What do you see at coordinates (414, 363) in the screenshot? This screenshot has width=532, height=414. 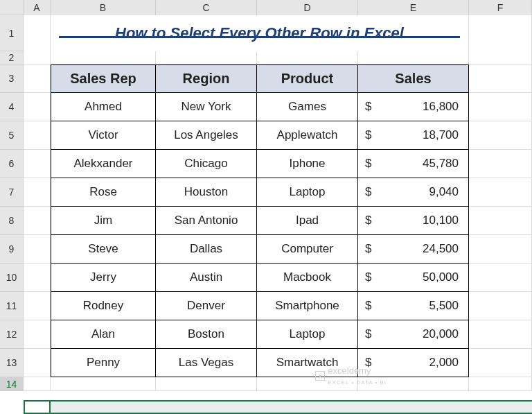 I see `cell-sales: $2,000` at bounding box center [414, 363].